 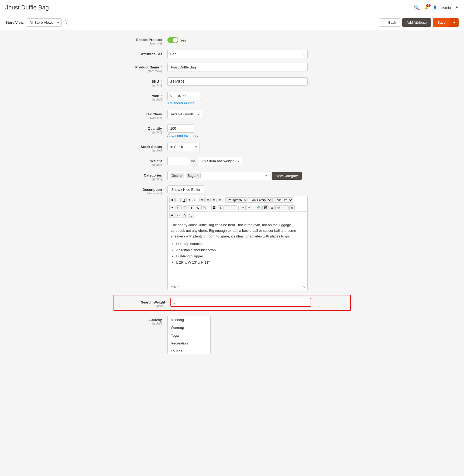 What do you see at coordinates (390, 23) in the screenshot?
I see `back-button: ← Back` at bounding box center [390, 23].